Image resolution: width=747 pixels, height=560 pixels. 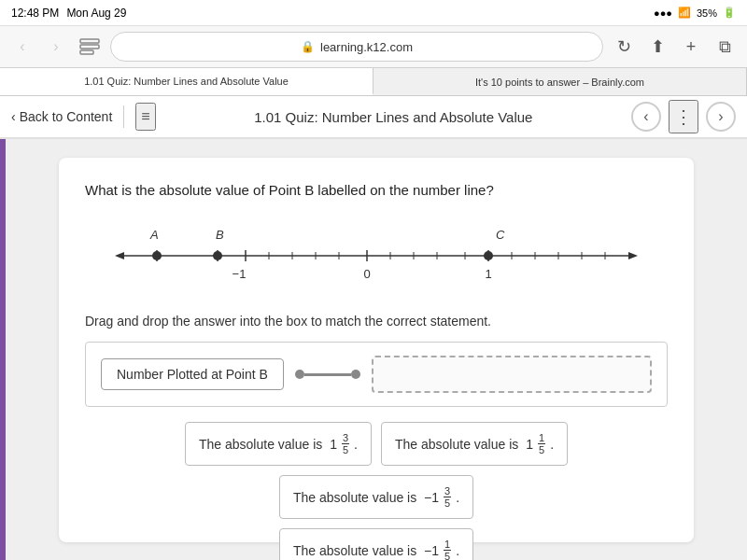 What do you see at coordinates (376, 256) in the screenshot?
I see `number-line-svg: A B C` at bounding box center [376, 256].